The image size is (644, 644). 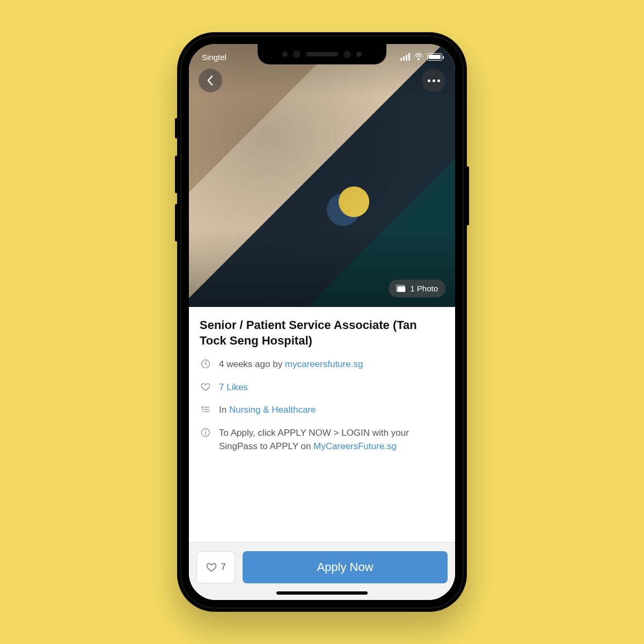 What do you see at coordinates (322, 333) in the screenshot?
I see `job-title: Senior / Patient Service Associate (Tan …` at bounding box center [322, 333].